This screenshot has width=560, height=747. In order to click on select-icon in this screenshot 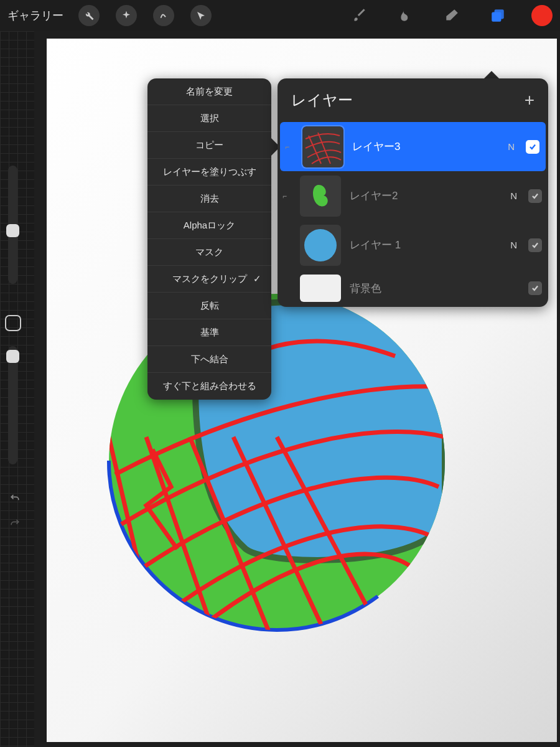, I will do `click(164, 16)`.